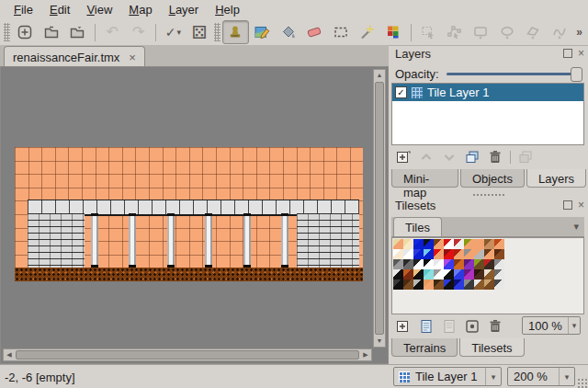  I want to click on horizontal-scrollbar: ◀ ▶, so click(187, 355).